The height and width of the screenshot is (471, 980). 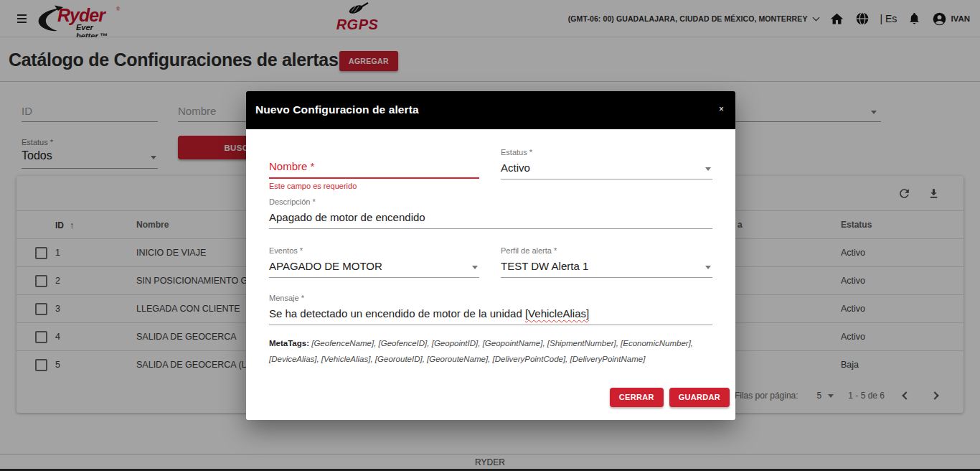 I want to click on estatus-select-value: Activo, so click(x=515, y=168).